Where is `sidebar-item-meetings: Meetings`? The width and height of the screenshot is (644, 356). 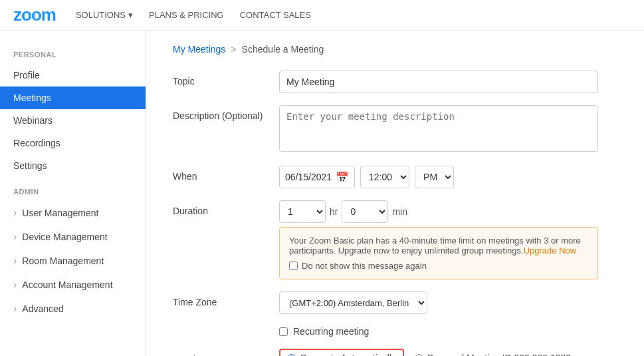 sidebar-item-meetings: Meetings is located at coordinates (73, 98).